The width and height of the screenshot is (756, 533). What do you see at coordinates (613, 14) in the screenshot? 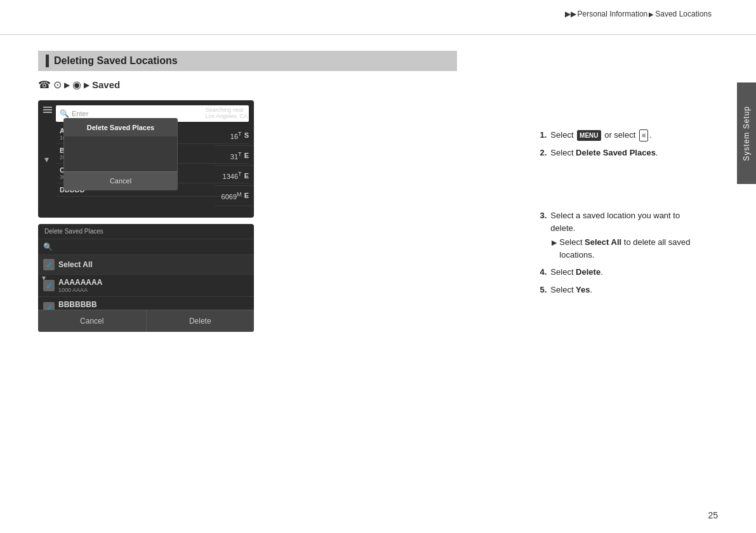
I see `breadcrumb-part1: Personal Information` at bounding box center [613, 14].